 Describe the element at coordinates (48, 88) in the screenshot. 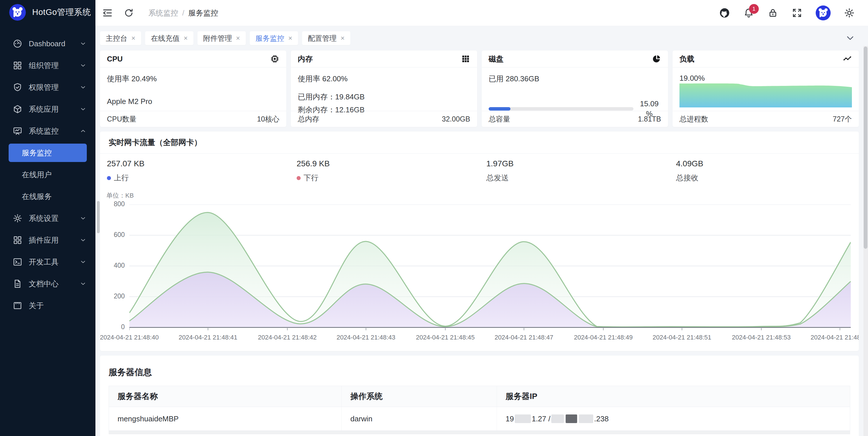

I see `sidebar-item-perm: 权限管理` at that location.